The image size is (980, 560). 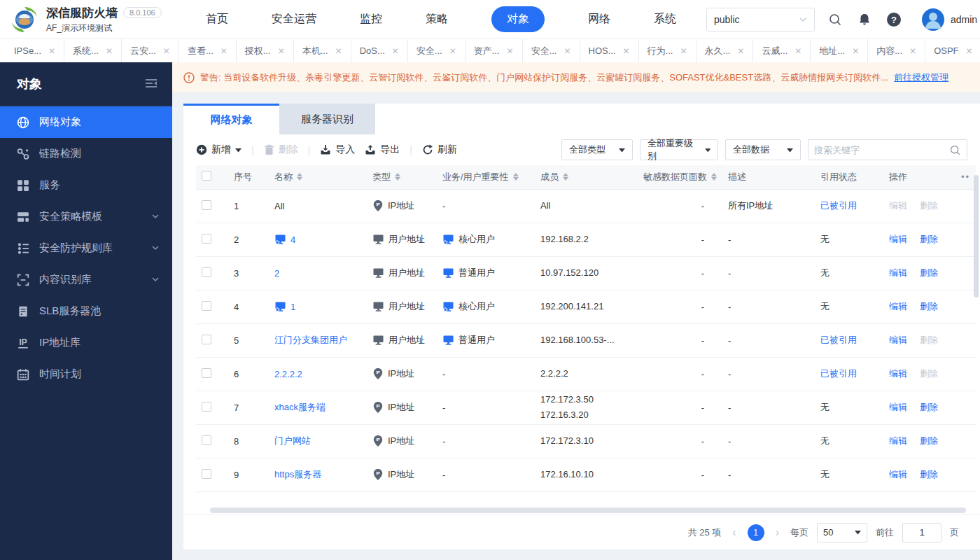 I want to click on per-page-select: 50, so click(x=842, y=533).